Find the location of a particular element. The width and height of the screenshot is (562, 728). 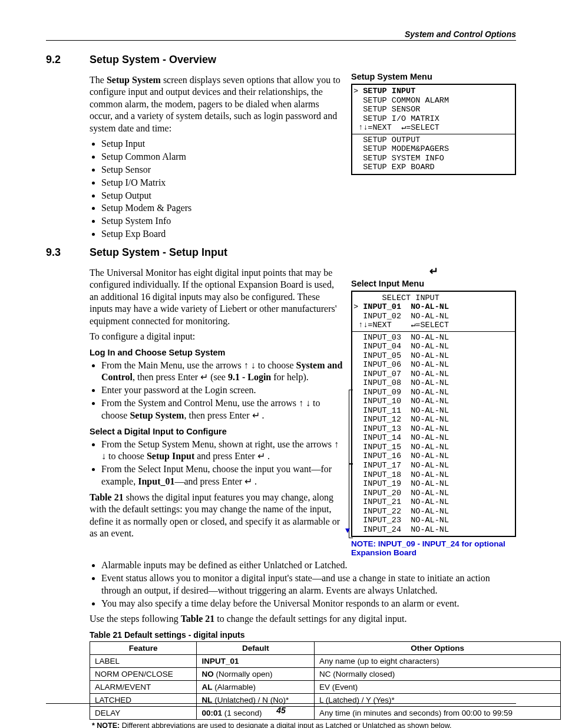

s93-p3: Table 21 shows the digital input feature… is located at coordinates (216, 516).